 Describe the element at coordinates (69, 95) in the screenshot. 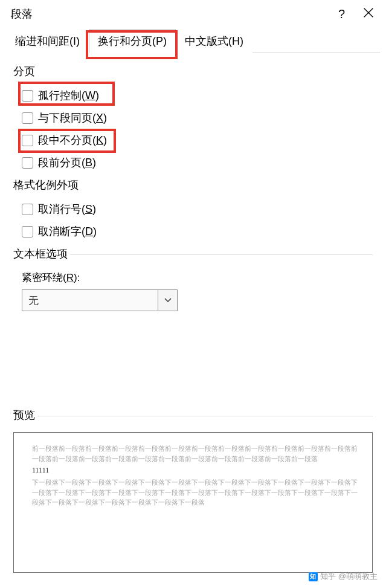

I see `widow-control-label: 孤行控制(W)` at that location.